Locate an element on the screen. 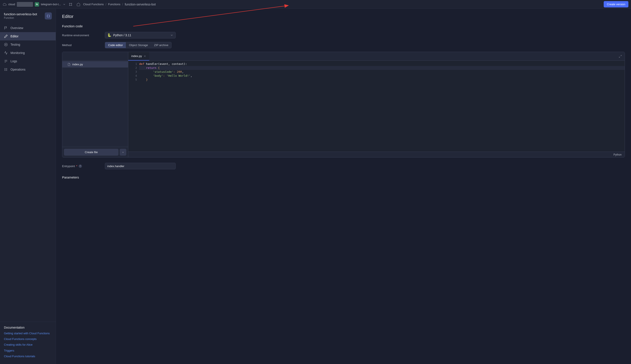  runtime-label: Runtime environment is located at coordinates (84, 36).